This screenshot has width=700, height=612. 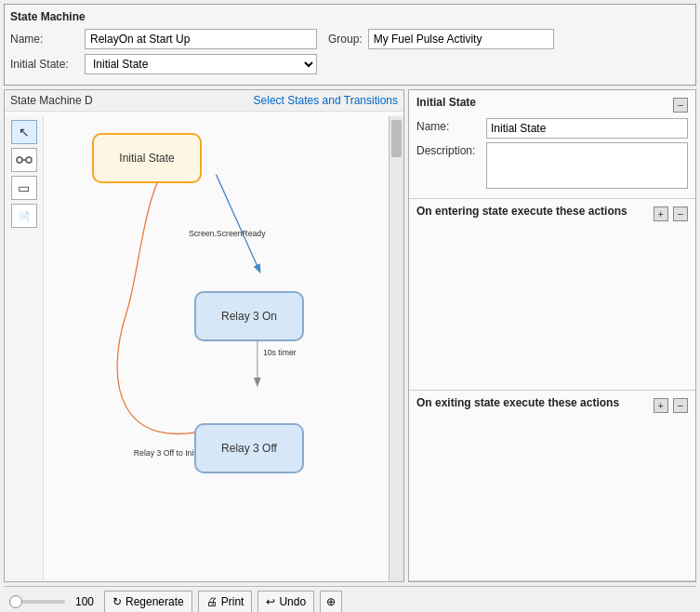 What do you see at coordinates (249, 448) in the screenshot?
I see `state-node-relay3off: Relay 3 Off` at bounding box center [249, 448].